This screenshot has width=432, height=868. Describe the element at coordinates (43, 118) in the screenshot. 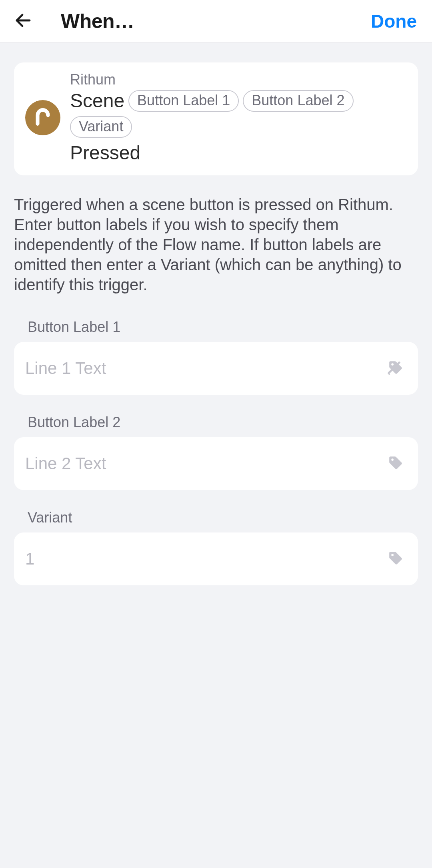

I see `app-icon` at that location.